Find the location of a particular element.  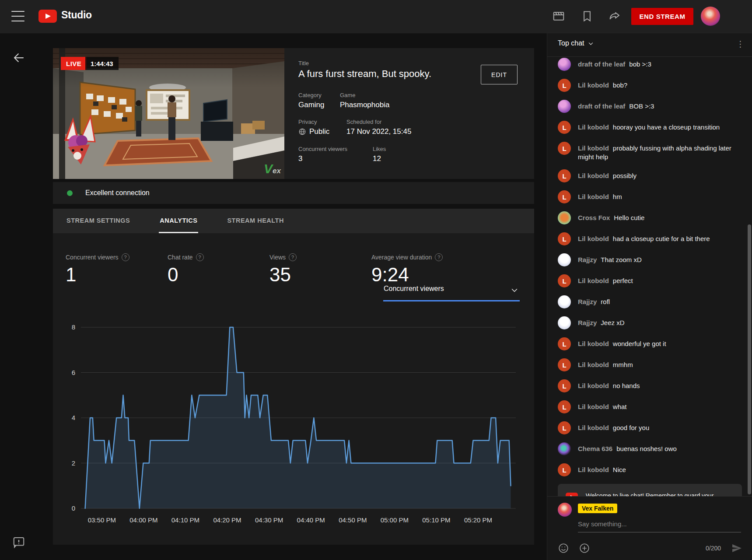

chat-message-body: draft of the leafBOB >:3 is located at coordinates (616, 105).